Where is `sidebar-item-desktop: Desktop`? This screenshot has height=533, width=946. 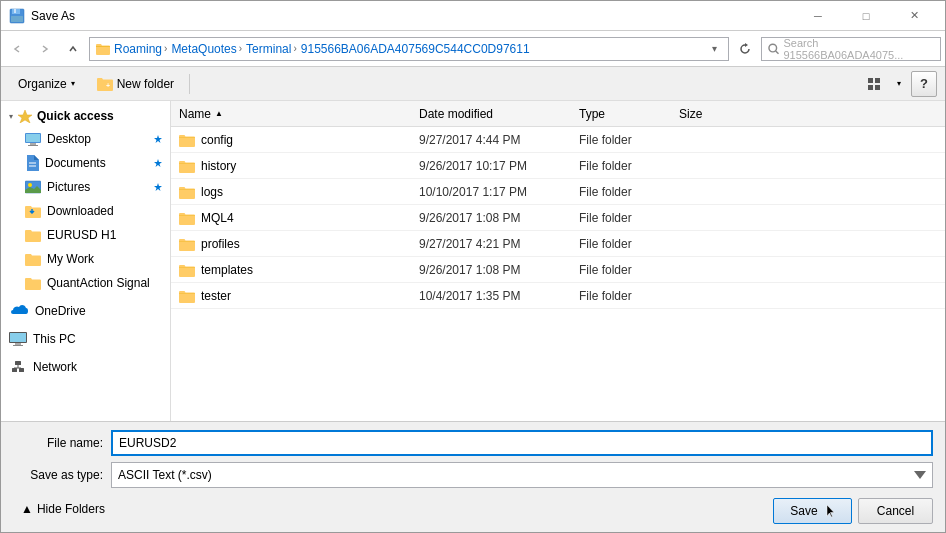 sidebar-item-desktop: Desktop is located at coordinates (86, 139).